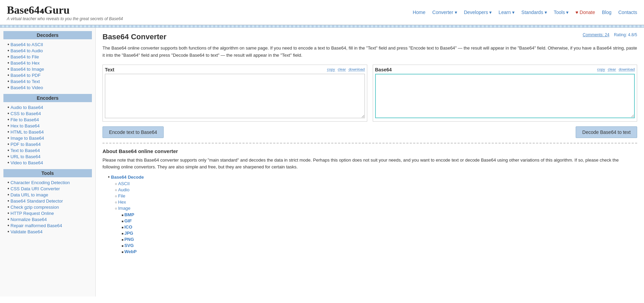 This screenshot has width=644, height=303. Describe the element at coordinates (525, 12) in the screenshot. I see `main-nav: HomeConverter ▾Developers ▾Learn ▾Standa…` at that location.